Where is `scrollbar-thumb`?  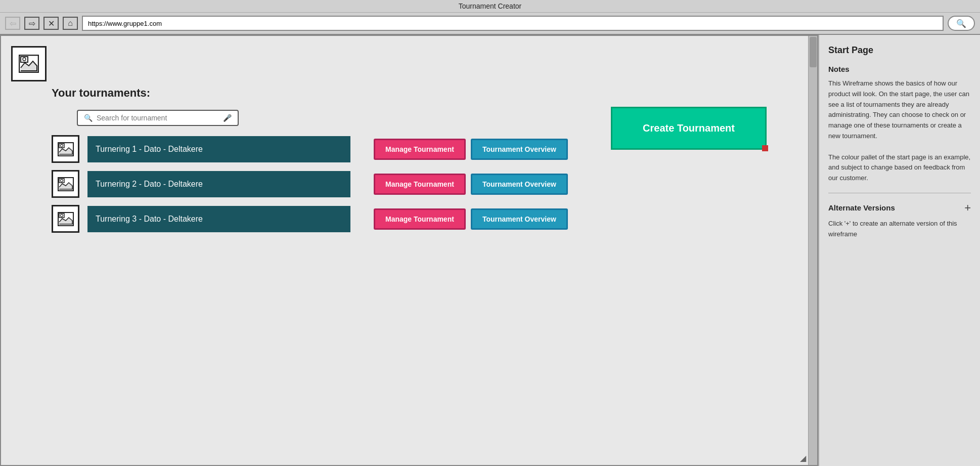
scrollbar-thumb is located at coordinates (813, 52).